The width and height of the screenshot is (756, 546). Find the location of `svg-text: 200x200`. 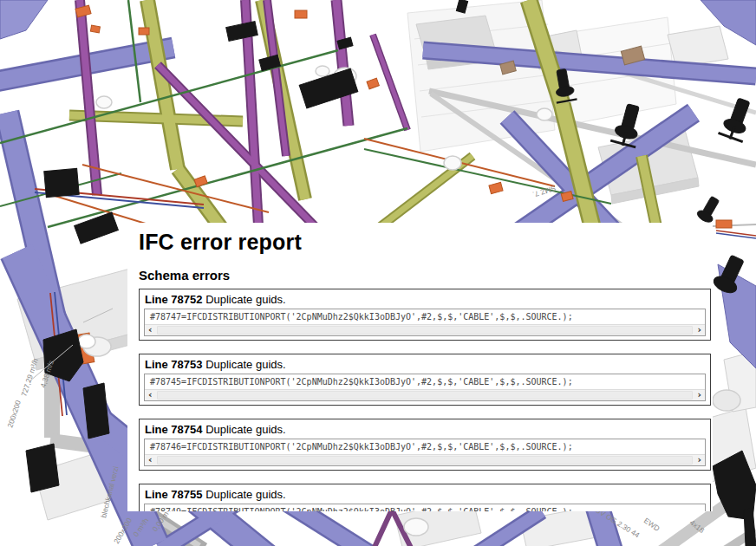

svg-text: 200x200 is located at coordinates (14, 413).